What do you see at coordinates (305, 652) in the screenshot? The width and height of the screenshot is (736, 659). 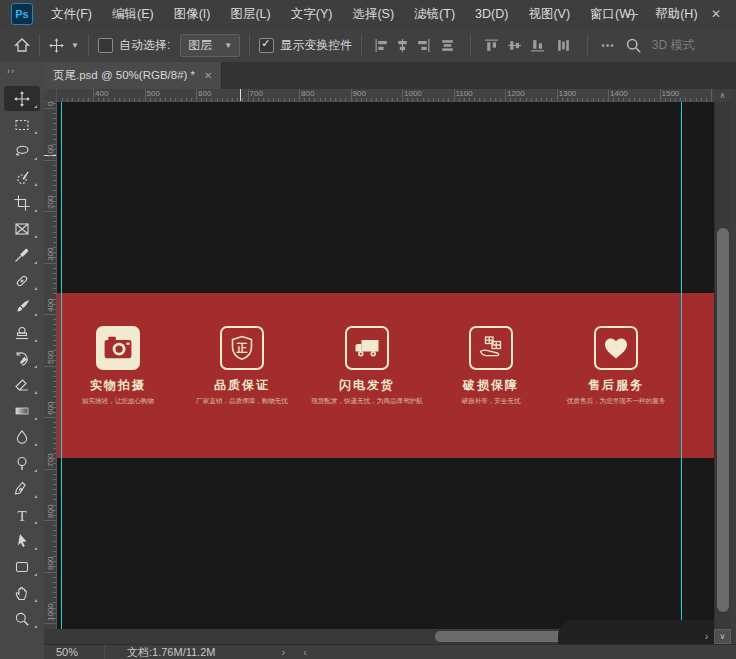 I see `status-prev-icon: ‹` at bounding box center [305, 652].